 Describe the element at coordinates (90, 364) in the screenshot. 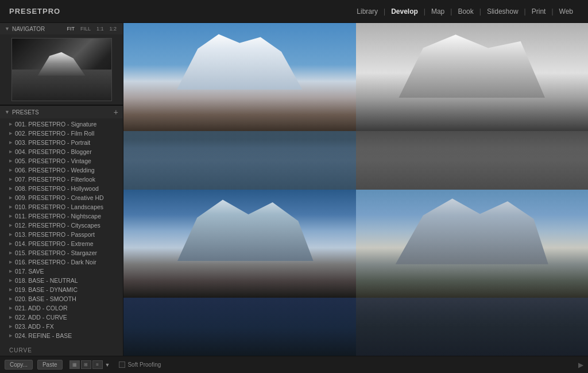

I see `view-icons: ▦ ⊞ ≡ ▼` at that location.